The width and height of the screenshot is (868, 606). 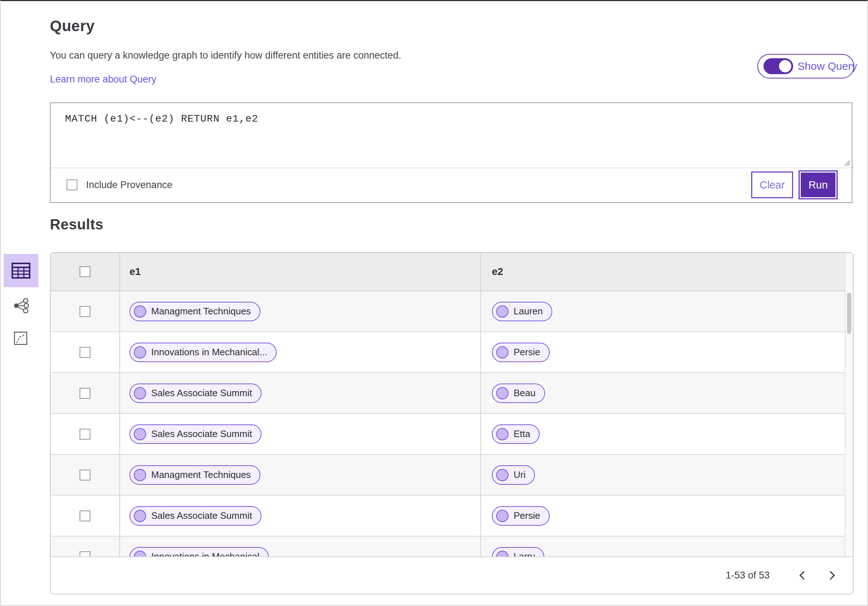 I want to click on query-text: MATCH (e1)<--(e2) RETURN e1,e2, so click(x=162, y=119).